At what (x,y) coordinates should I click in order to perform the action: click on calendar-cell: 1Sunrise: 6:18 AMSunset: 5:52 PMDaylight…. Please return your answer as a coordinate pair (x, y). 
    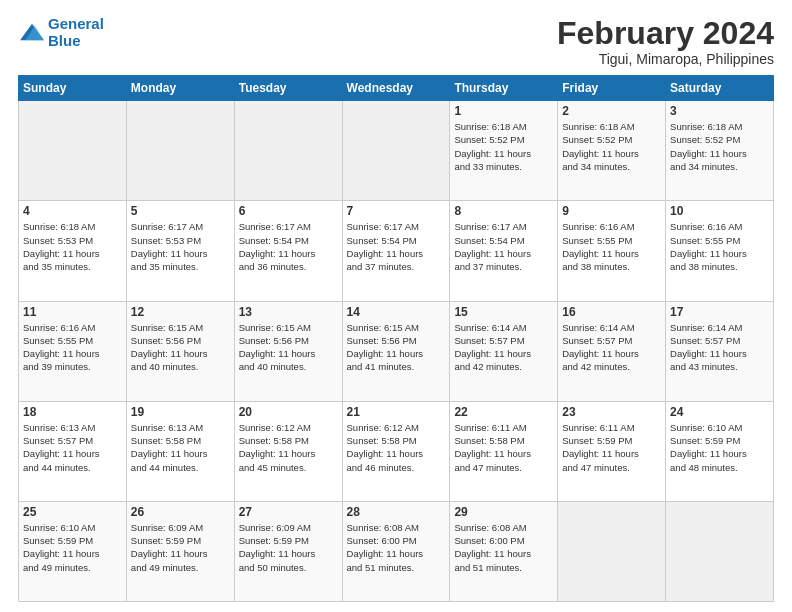
    Looking at the image, I should click on (504, 151).